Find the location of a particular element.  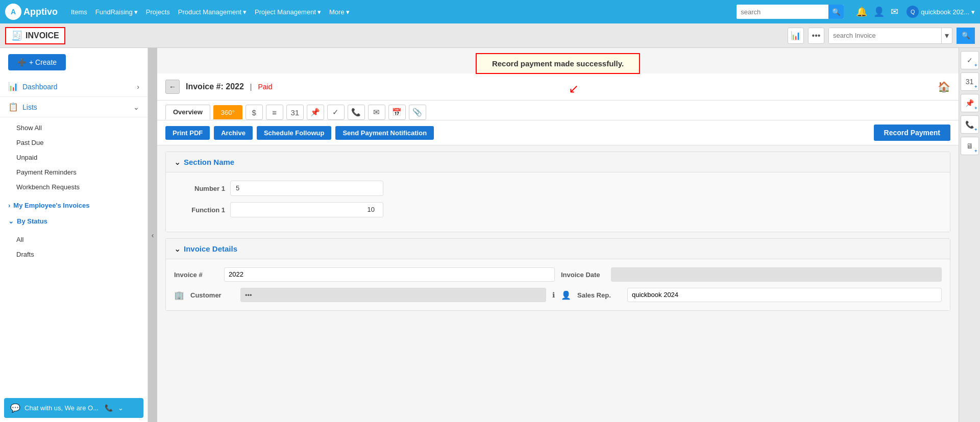

sidebar-collapse-button: ‹ is located at coordinates (153, 235).